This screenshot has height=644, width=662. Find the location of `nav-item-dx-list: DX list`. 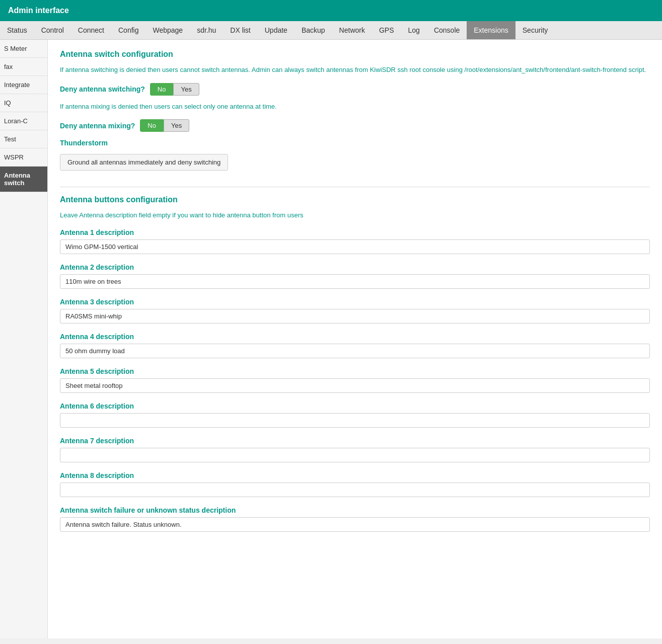

nav-item-dx-list: DX list is located at coordinates (240, 30).